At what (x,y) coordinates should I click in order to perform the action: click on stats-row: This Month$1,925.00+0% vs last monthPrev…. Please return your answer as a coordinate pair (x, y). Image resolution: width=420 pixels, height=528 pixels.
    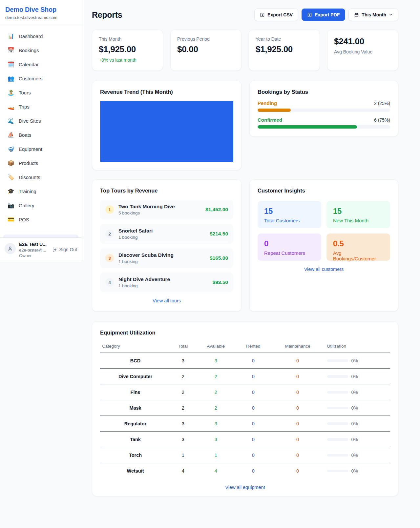
    Looking at the image, I should click on (245, 50).